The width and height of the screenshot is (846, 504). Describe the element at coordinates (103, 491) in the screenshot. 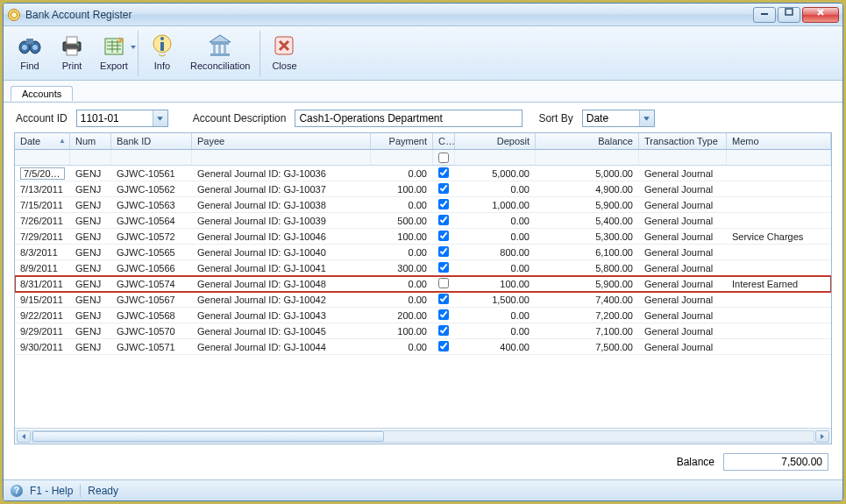

I see `status-text: Ready` at that location.